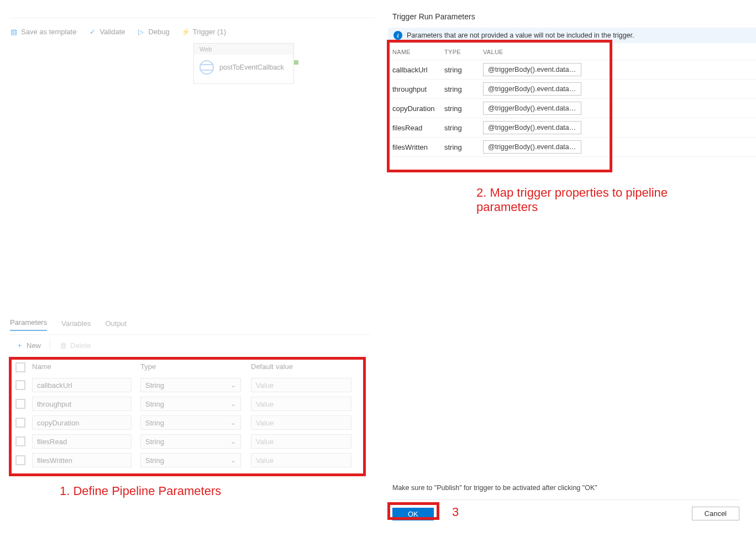  I want to click on trigger-param-row: filesRead string, so click(574, 128).